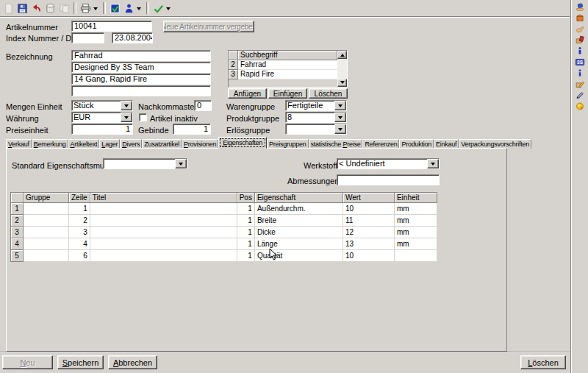 The height and width of the screenshot is (373, 588). What do you see at coordinates (579, 18) in the screenshot?
I see `package-icon` at bounding box center [579, 18].